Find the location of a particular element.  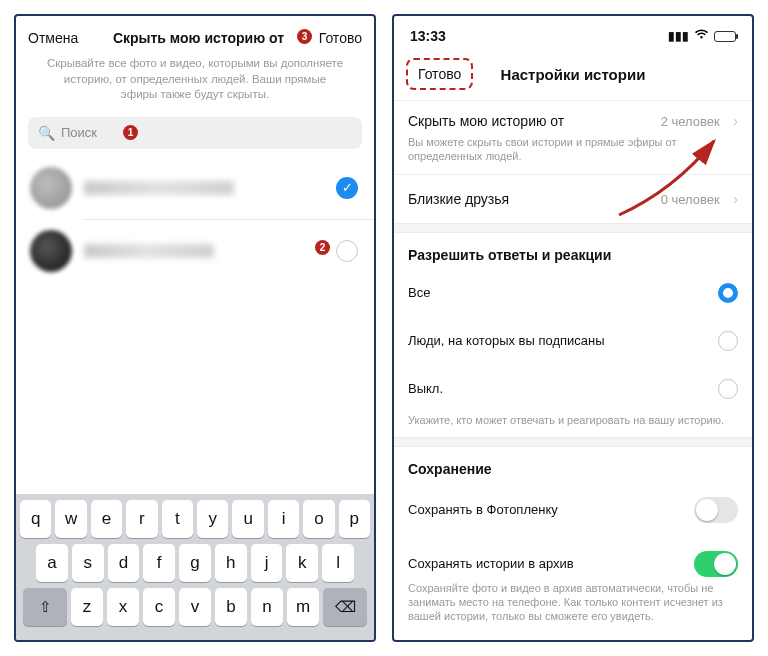

keyboard-key: z is located at coordinates (87, 607).